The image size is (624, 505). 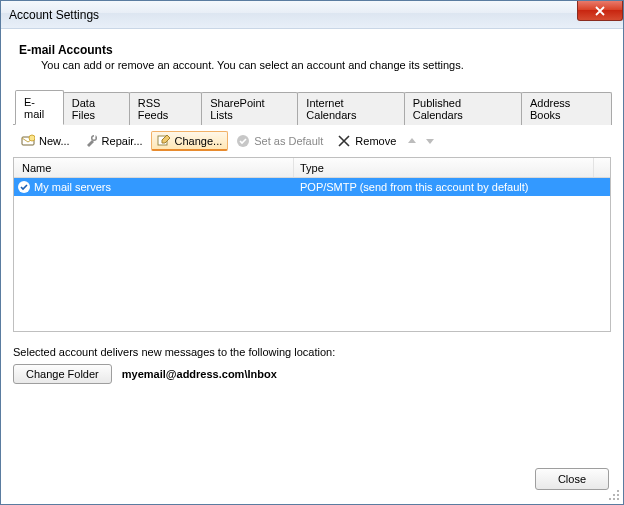 I want to click on tab-email: E-mail, so click(x=40, y=108).